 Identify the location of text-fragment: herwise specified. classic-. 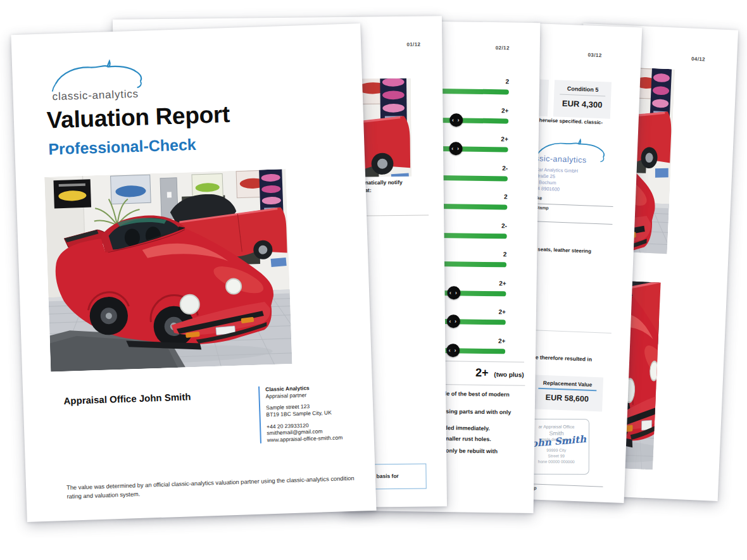
(571, 121).